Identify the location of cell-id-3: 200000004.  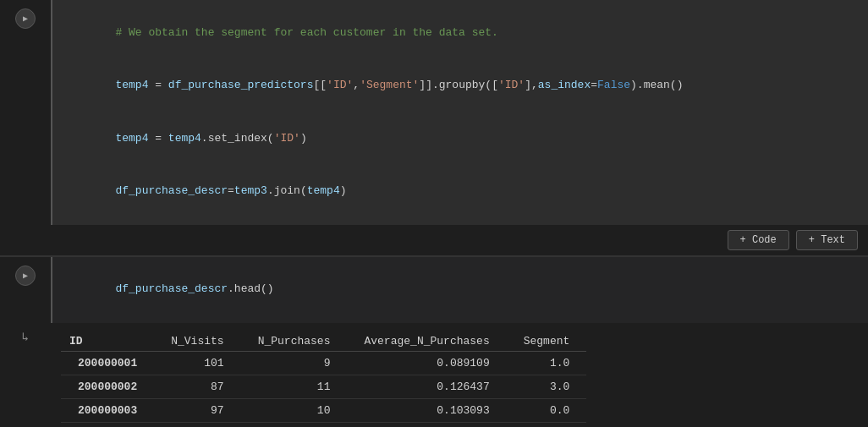
(107, 424).